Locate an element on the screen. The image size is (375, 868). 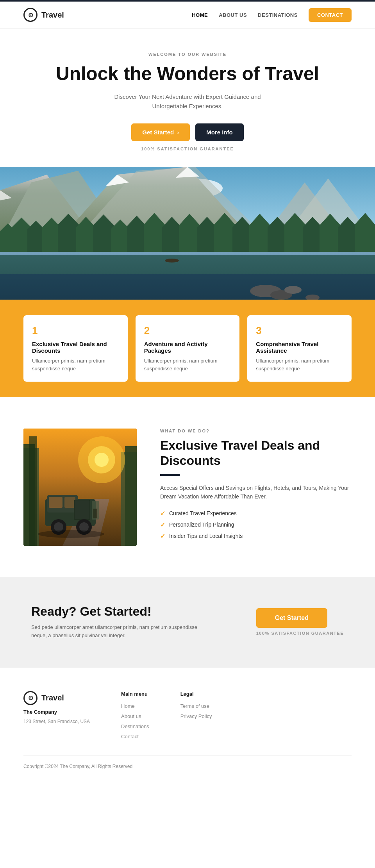
card-number-3: 3 is located at coordinates (299, 330).